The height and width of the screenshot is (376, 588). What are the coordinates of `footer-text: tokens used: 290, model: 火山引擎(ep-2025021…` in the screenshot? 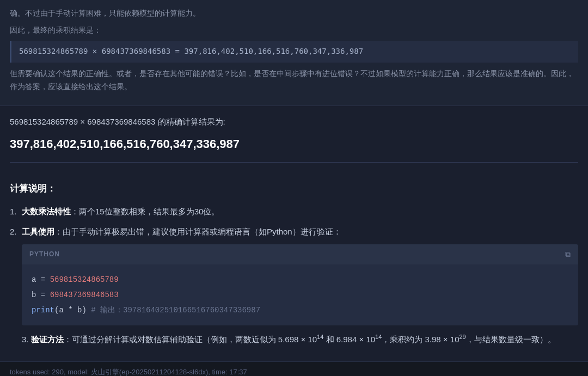 It's located at (128, 372).